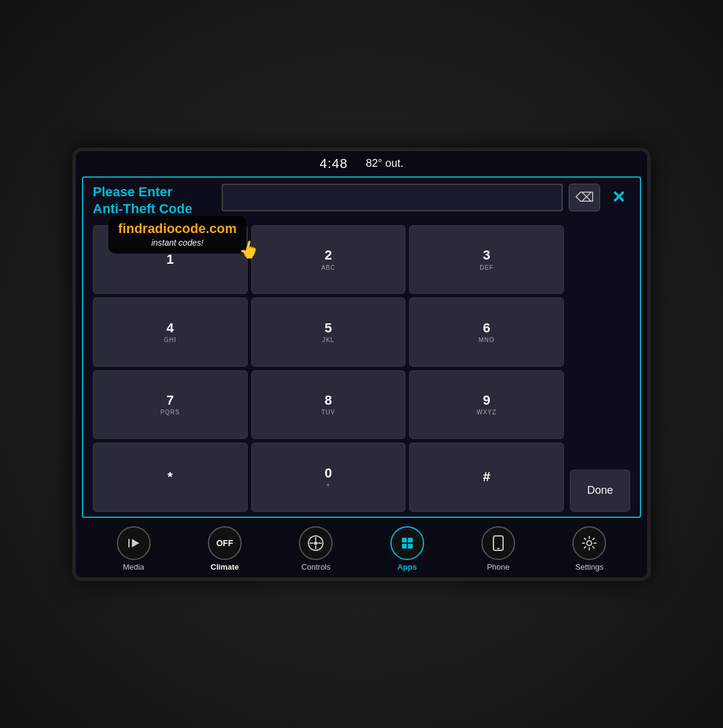  Describe the element at coordinates (328, 328) in the screenshot. I see `key-5-main: 5` at that location.